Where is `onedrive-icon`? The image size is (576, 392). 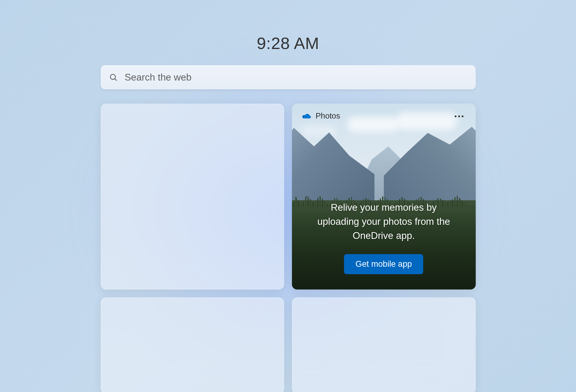 onedrive-icon is located at coordinates (306, 116).